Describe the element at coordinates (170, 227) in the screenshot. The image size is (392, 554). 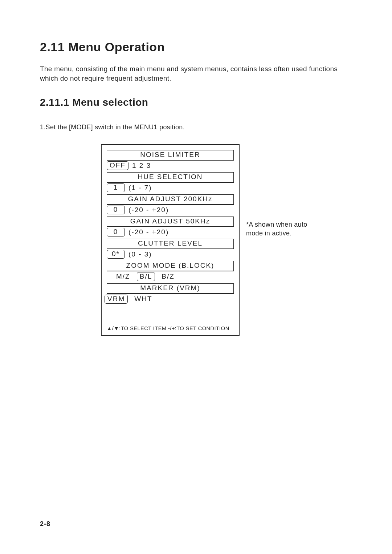
I see `menu-item-gain-50khz: GAIN ADJUST 50KHz 0 (-20 - +20)` at that location.